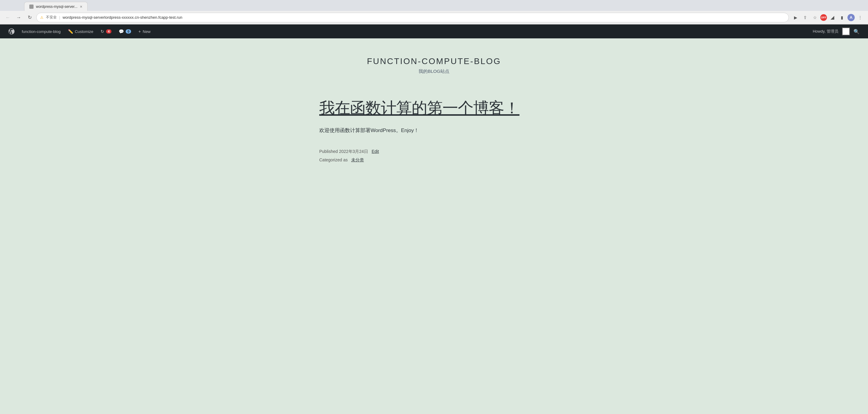  I want to click on blog-post: 我在函数计算的第一个博客！ 欢迎使用函数计算部署WordPress。Enjoy！…, so click(434, 131).